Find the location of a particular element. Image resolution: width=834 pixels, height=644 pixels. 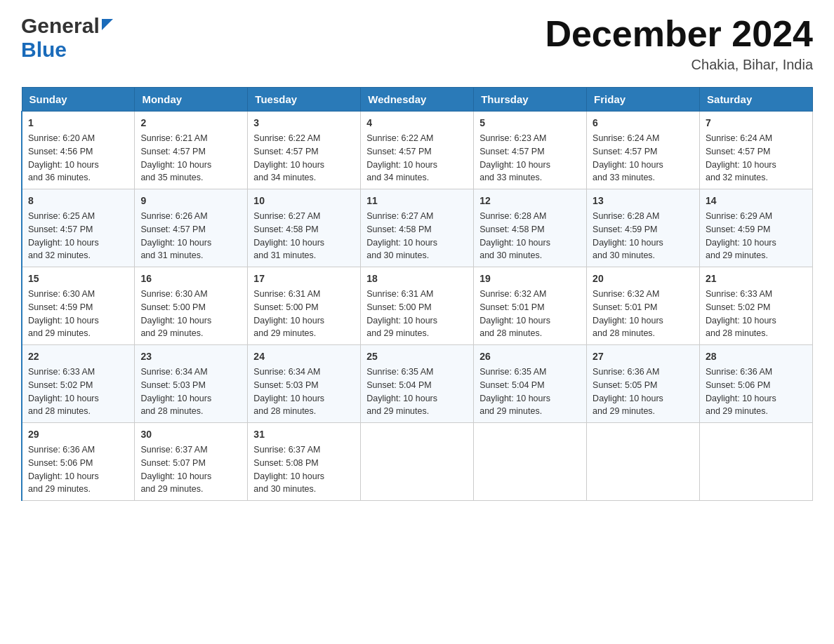

day-number: 12 is located at coordinates (530, 201).